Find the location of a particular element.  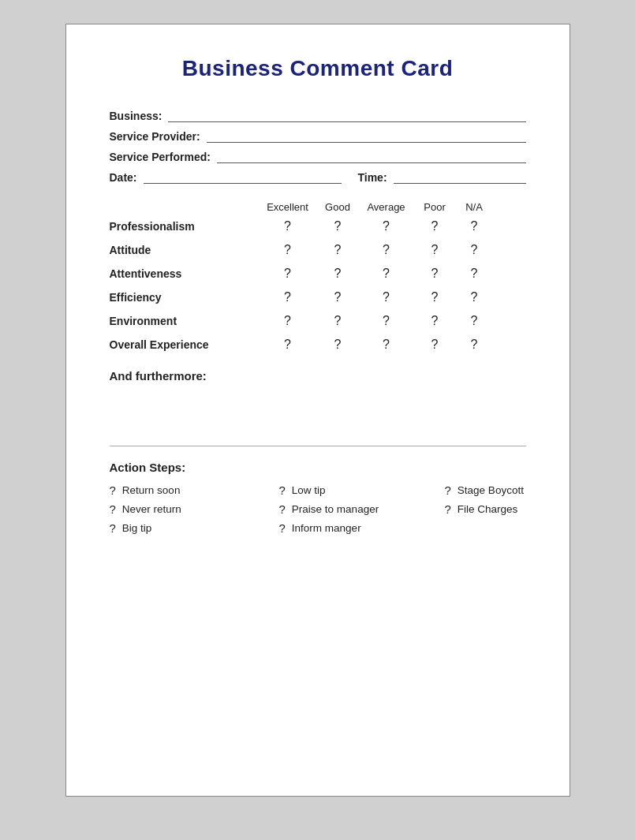

radio-good-0: ? is located at coordinates (338, 226).